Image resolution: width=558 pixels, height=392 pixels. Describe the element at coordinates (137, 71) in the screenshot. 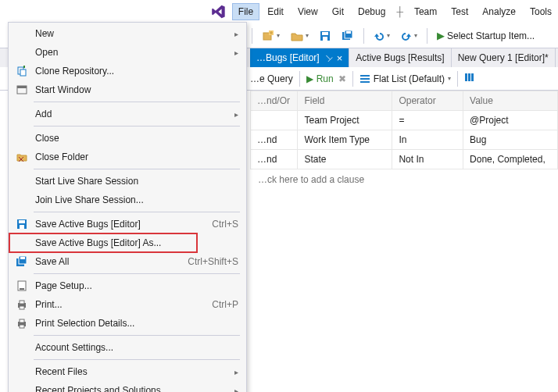

I see `menu-item-label: Clone Repository...` at that location.